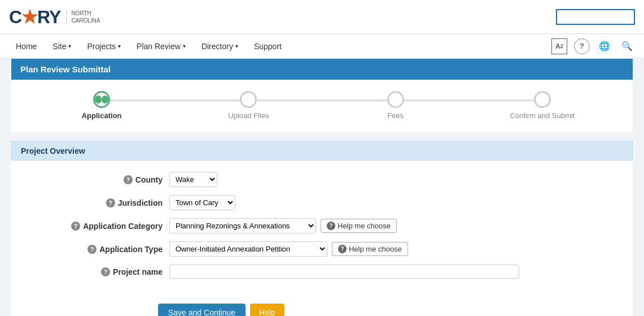  Describe the element at coordinates (98, 99) in the screenshot. I see `step-dot-application` at that location.